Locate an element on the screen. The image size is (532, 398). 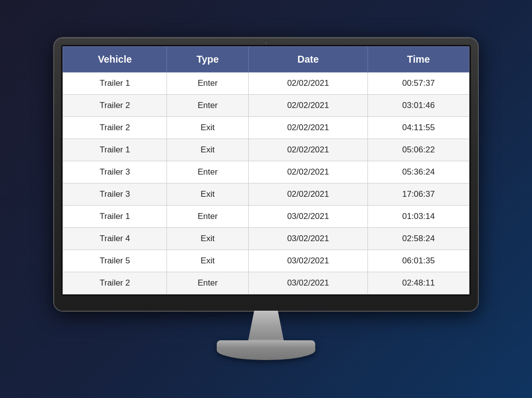
col-vehicle: Vehicle is located at coordinates (115, 60).